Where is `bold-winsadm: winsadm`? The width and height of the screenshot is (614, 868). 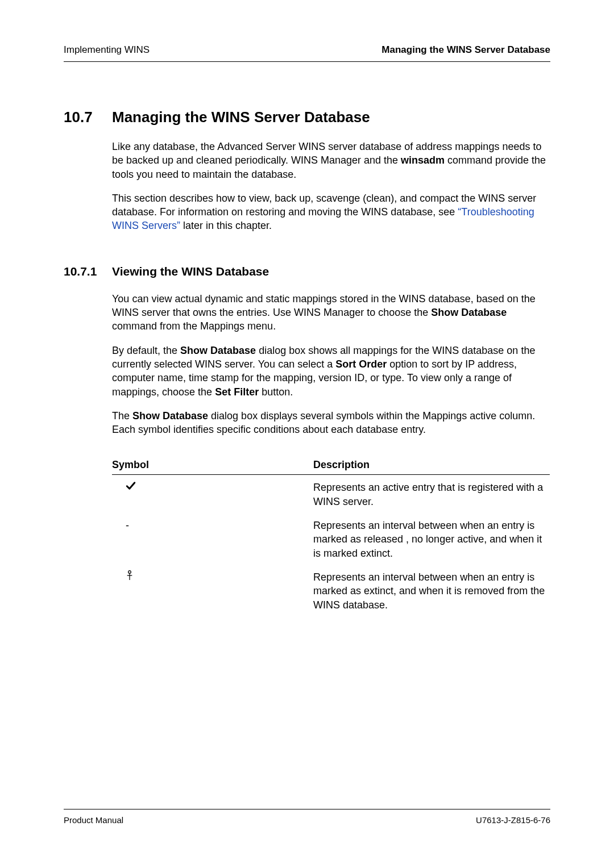 bold-winsadm: winsadm is located at coordinates (423, 160).